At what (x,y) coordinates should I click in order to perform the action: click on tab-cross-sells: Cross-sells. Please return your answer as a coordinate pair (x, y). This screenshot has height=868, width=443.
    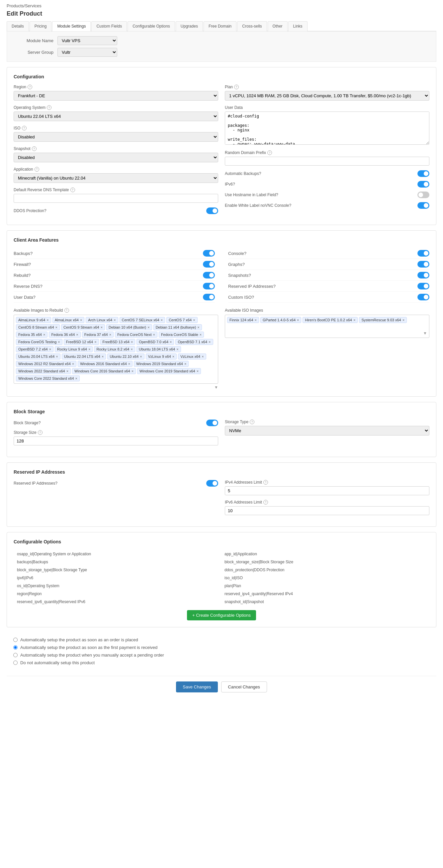
    Looking at the image, I should click on (252, 26).